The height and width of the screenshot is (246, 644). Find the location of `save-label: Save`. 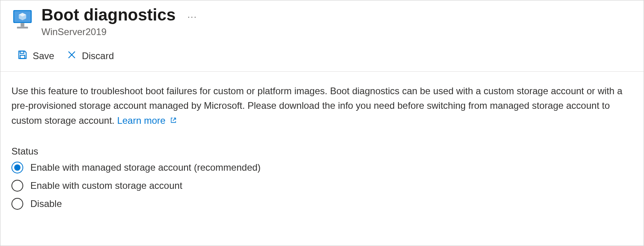

save-label: Save is located at coordinates (43, 56).